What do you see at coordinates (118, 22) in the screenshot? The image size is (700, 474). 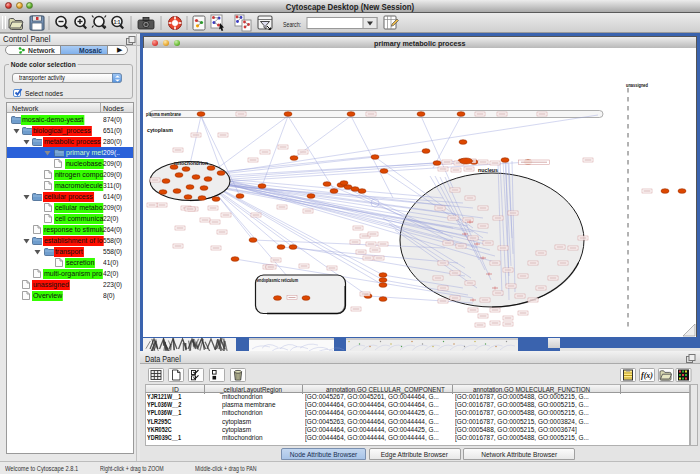 I see `svg-text: 1:1` at bounding box center [118, 22].